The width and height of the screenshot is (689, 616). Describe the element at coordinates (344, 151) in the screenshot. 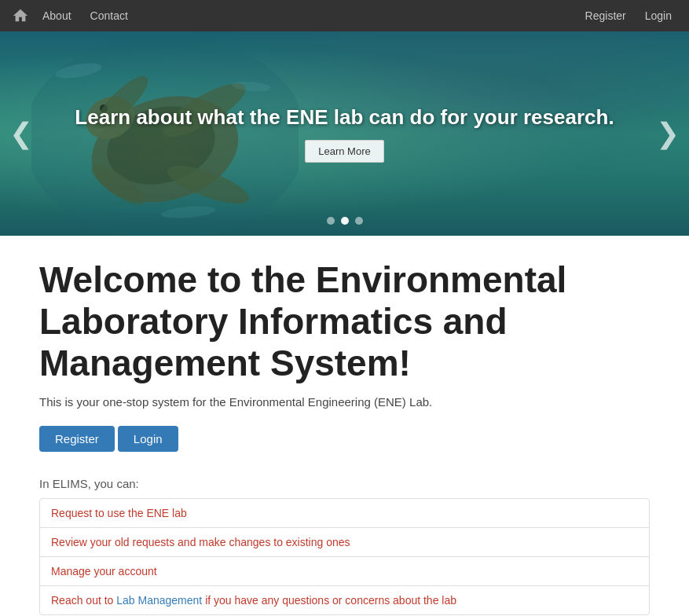

I see `carousel-learn-more-button: Learn More` at that location.